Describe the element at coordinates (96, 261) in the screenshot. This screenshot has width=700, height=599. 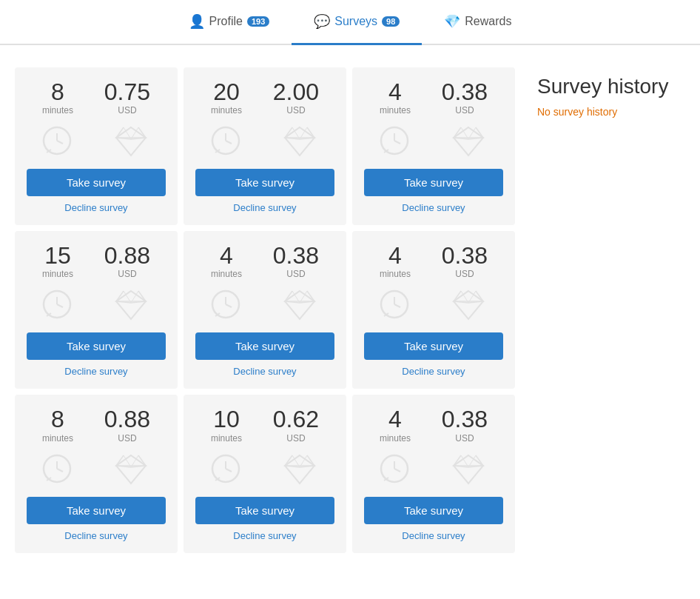
I see `survey-stats: 15 minutes 0.88 USD` at that location.